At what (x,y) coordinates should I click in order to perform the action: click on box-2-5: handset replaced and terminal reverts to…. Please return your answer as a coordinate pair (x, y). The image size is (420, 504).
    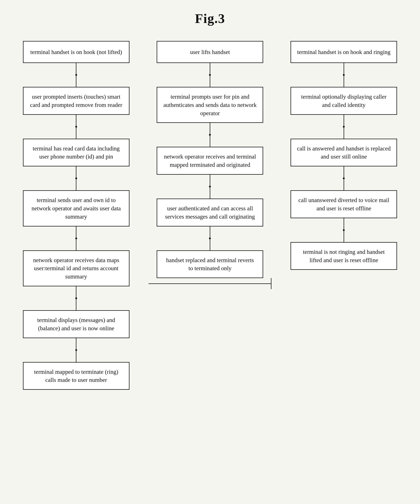
    Looking at the image, I should click on (210, 264).